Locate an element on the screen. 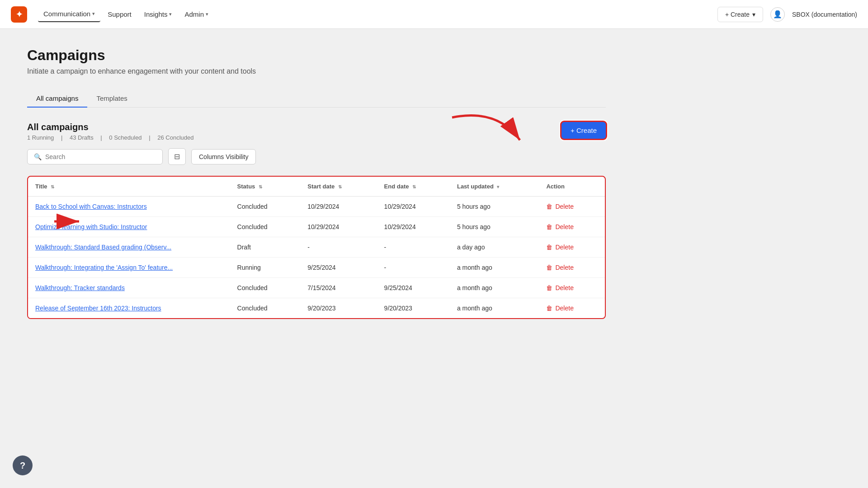 The width and height of the screenshot is (868, 488). nav-admin-label: Admin is located at coordinates (194, 14).